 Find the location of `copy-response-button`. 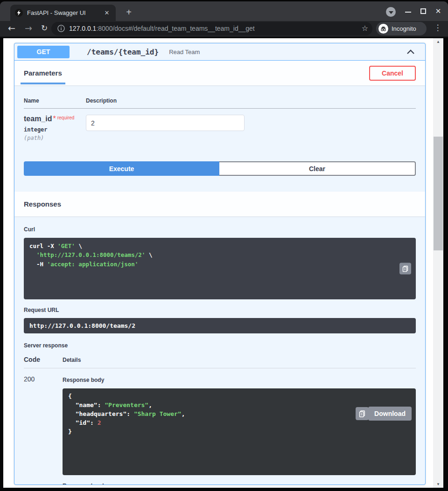

copy-response-button is located at coordinates (362, 414).